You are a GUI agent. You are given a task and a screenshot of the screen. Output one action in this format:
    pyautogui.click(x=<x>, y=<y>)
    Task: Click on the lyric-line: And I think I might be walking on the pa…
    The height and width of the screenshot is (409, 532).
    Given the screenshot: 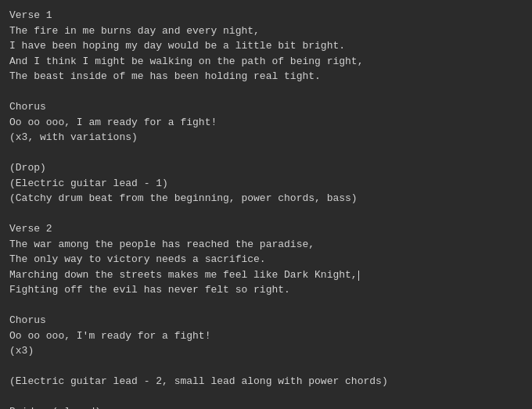 What is the action you would take?
    pyautogui.click(x=266, y=62)
    